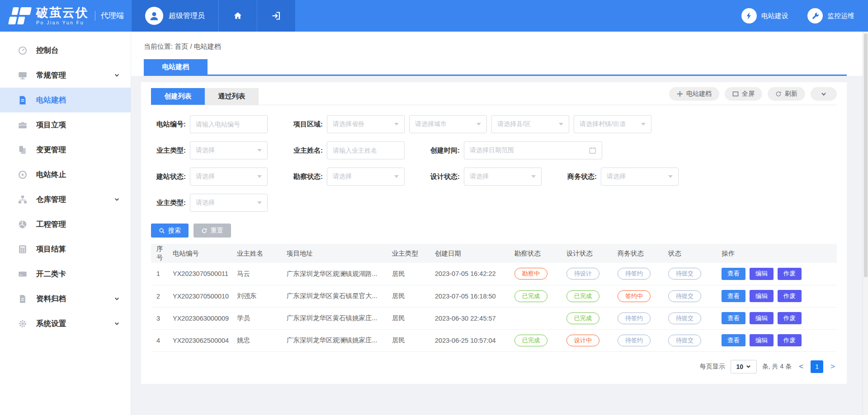 The height and width of the screenshot is (415, 868). I want to click on sidebar-item-project-mgmt: 工程管理, so click(65, 224).